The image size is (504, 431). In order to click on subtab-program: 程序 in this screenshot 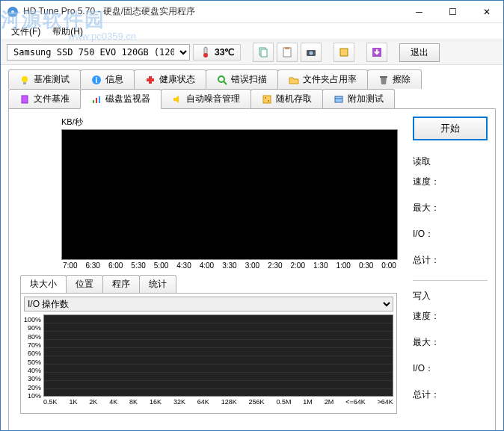, I will do `click(121, 284)`.